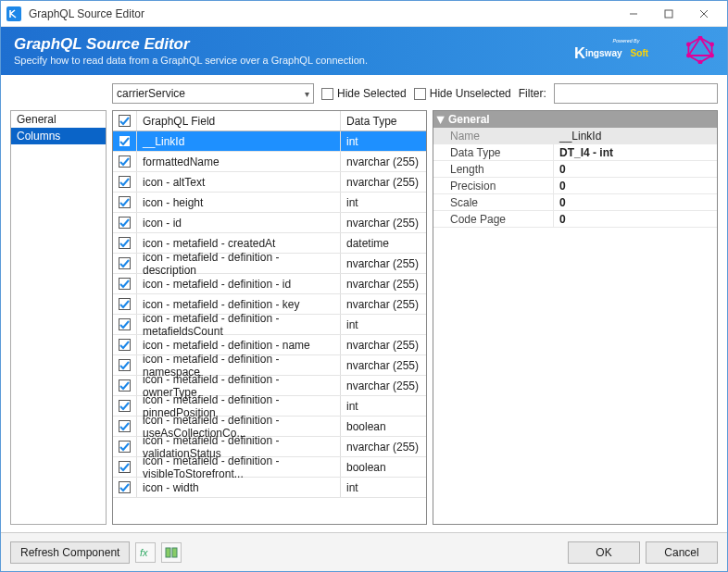 Image resolution: width=728 pixels, height=572 pixels. What do you see at coordinates (191, 60) in the screenshot?
I see `page-subheading: Specify how to read data from a GraphQL …` at bounding box center [191, 60].